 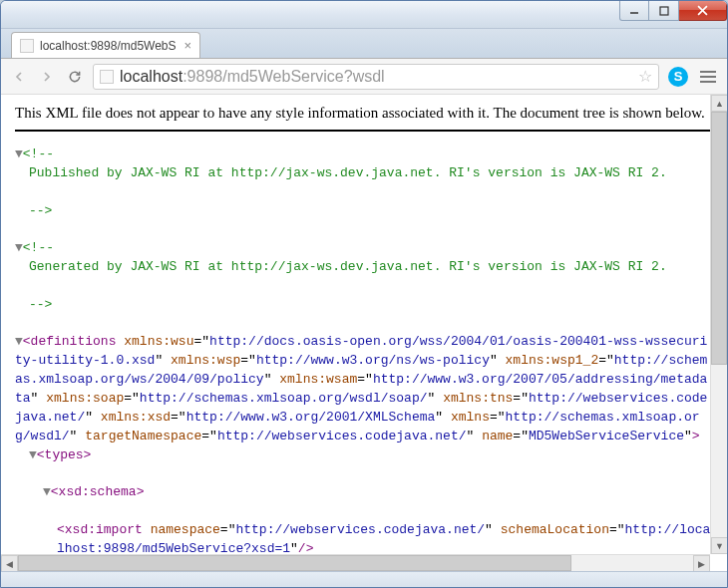 I want to click on minimize-button, so click(x=634, y=11).